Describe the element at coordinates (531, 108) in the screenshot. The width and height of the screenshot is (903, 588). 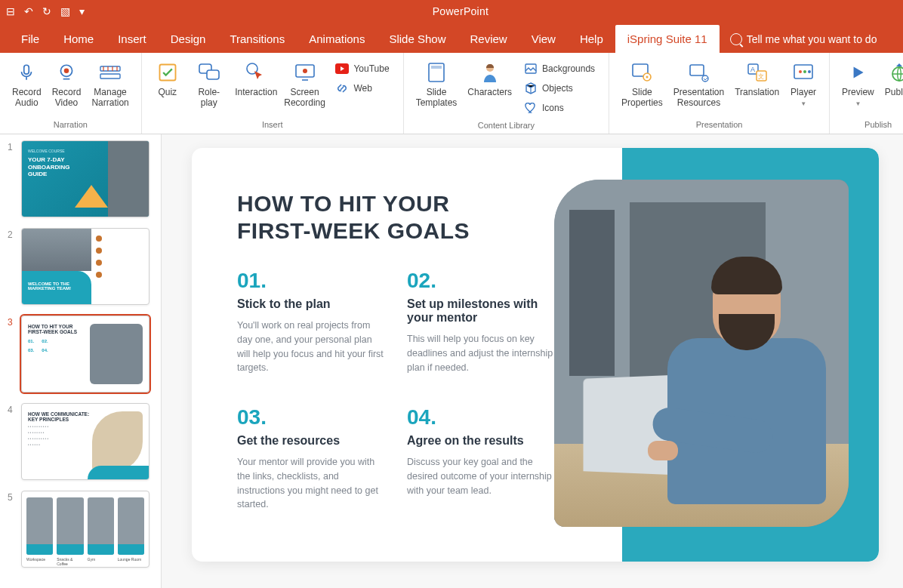
I see `heart-icon` at that location.